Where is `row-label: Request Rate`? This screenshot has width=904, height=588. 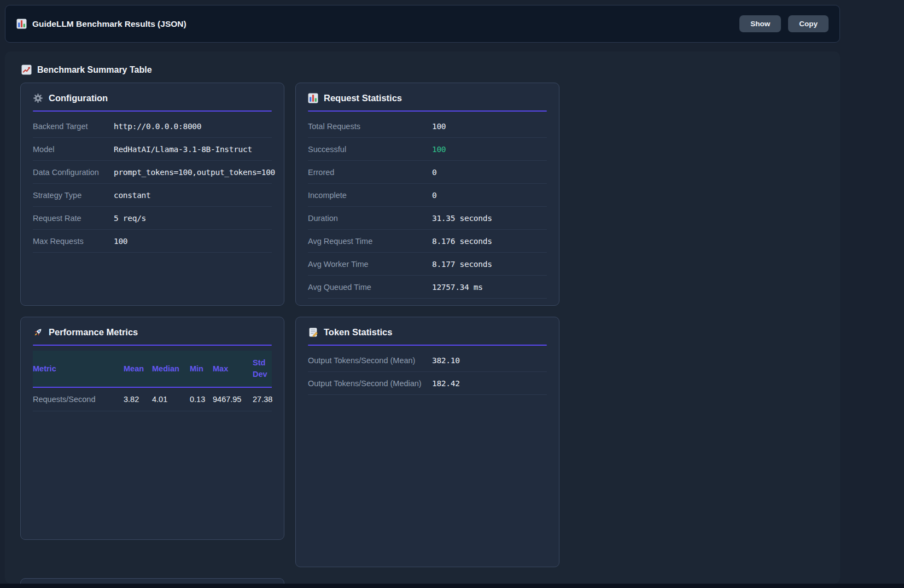
row-label: Request Rate is located at coordinates (73, 218).